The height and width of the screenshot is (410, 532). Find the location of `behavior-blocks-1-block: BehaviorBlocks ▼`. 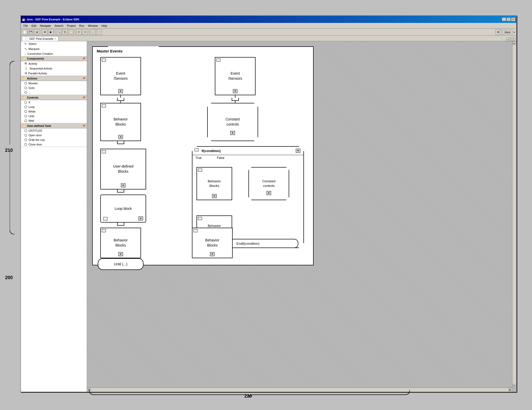

behavior-blocks-1-block: BehaviorBlocks ▼ is located at coordinates (121, 122).